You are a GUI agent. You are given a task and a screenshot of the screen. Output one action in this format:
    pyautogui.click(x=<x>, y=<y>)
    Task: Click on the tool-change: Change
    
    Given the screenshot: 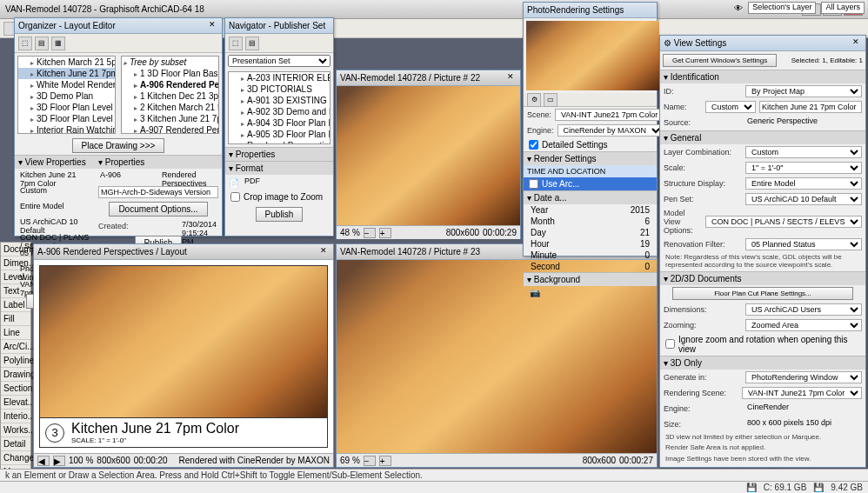 What is the action you would take?
    pyautogui.click(x=16, y=458)
    